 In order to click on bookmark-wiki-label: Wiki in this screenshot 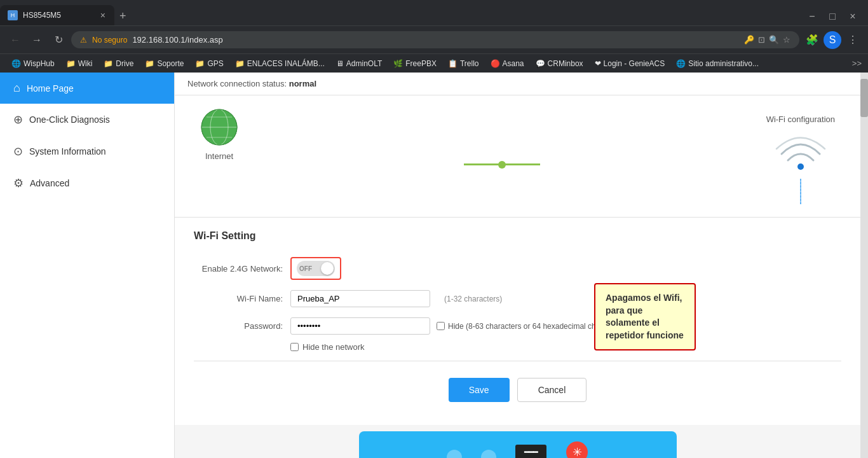, I will do `click(85, 64)`.